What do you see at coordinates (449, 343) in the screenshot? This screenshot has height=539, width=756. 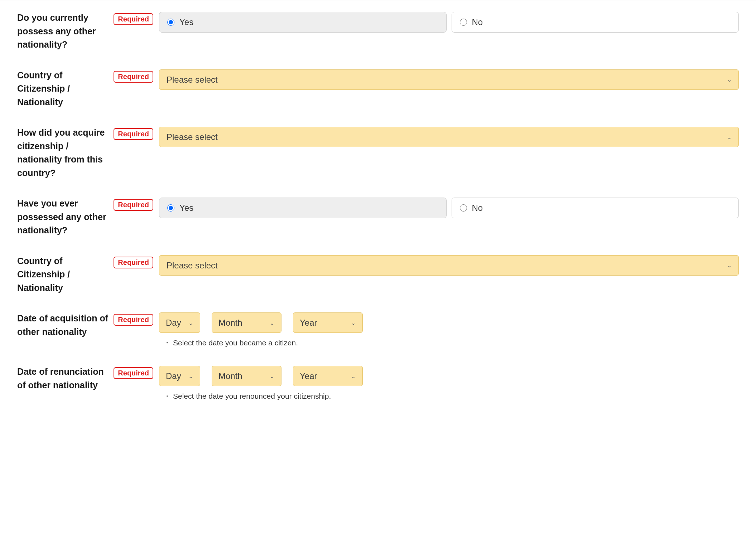 I see `hint-text: Select the date you became a citizen.` at bounding box center [449, 343].